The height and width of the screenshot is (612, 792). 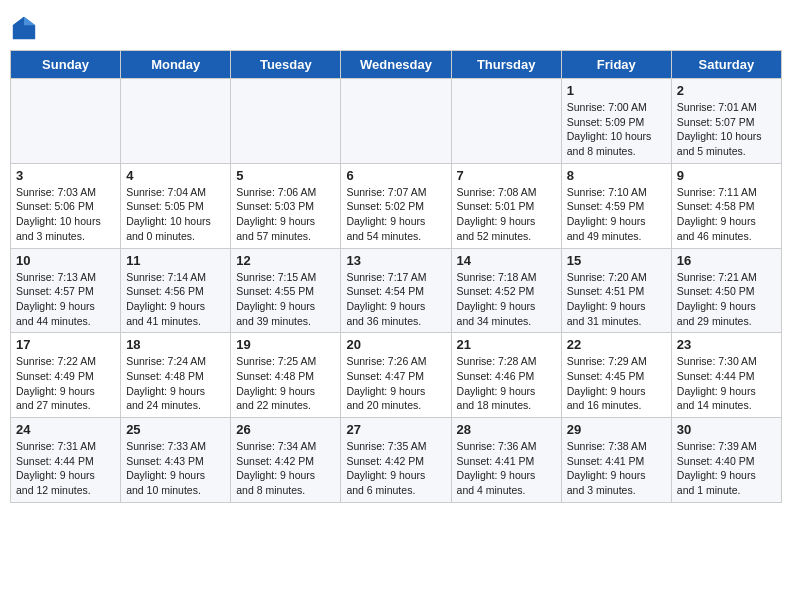 What do you see at coordinates (726, 344) in the screenshot?
I see `day-number: 23` at bounding box center [726, 344].